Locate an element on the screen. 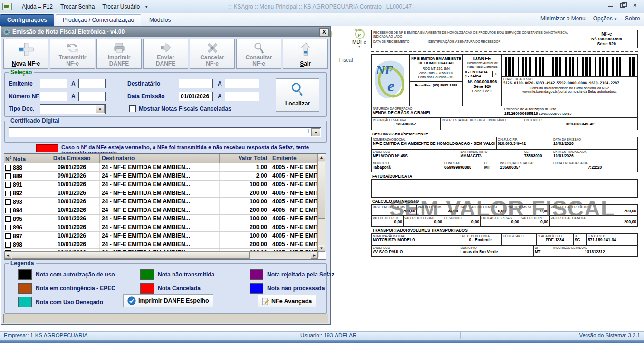  legenda-title: Legenda is located at coordinates (22, 263).